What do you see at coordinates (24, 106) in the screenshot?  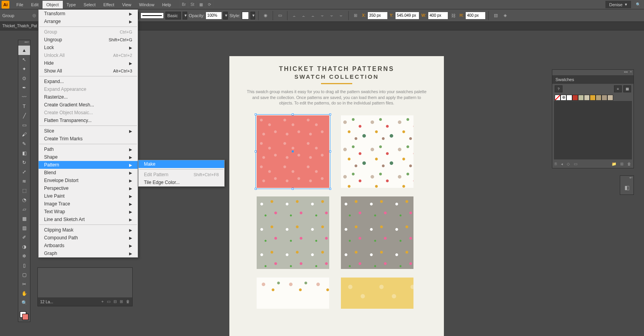 I see `type-tool: T` at bounding box center [24, 106].